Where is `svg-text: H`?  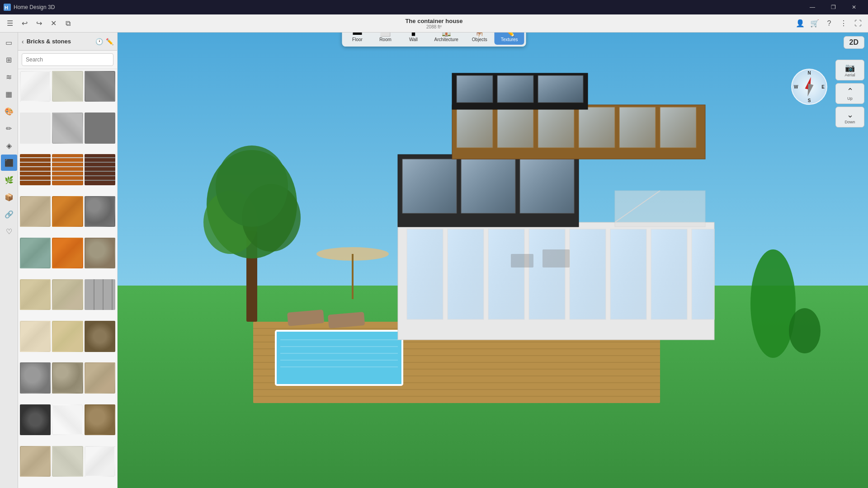 svg-text: H is located at coordinates (6, 8).